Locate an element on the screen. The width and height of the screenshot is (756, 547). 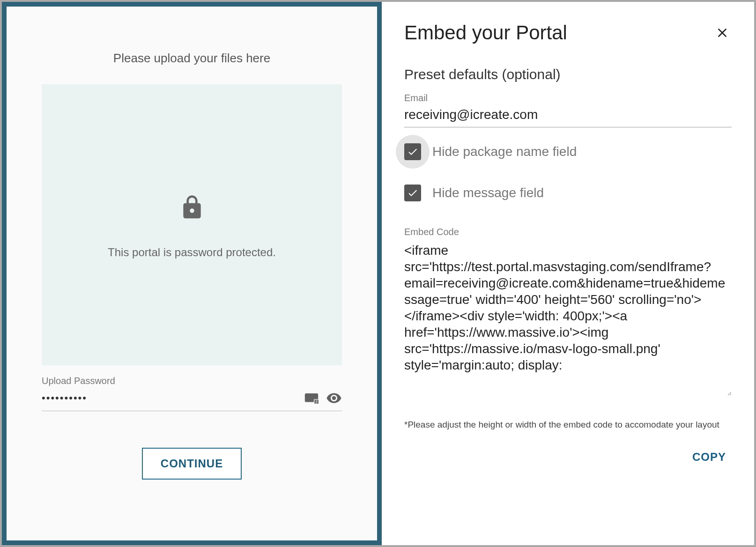
hide-name-checkbox is located at coordinates (413, 152).